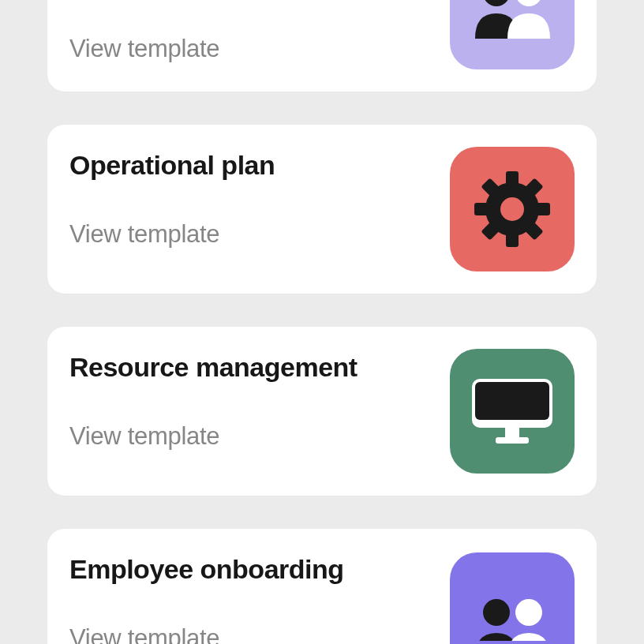  Describe the element at coordinates (322, 46) in the screenshot. I see `template-card: View template` at that location.